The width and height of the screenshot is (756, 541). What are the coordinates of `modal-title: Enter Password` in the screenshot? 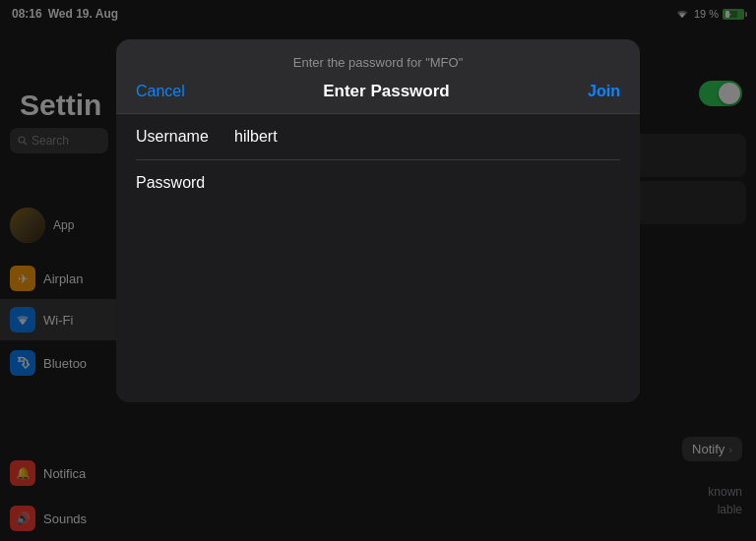 It's located at (386, 91).